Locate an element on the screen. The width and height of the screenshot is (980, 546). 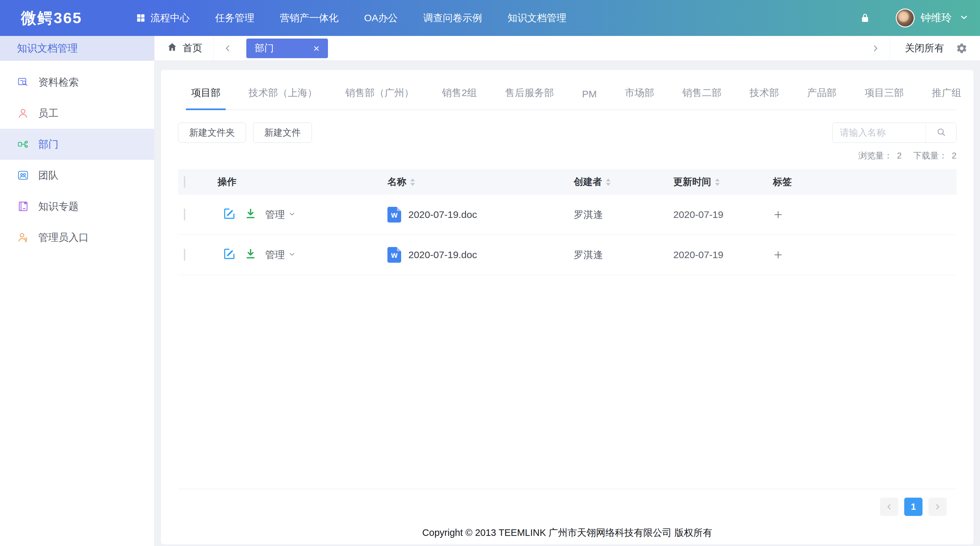
org-chart-icon is located at coordinates (23, 144).